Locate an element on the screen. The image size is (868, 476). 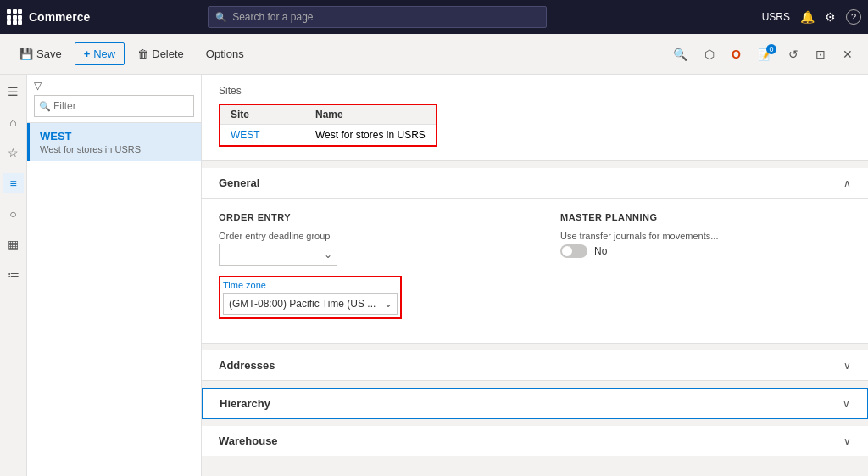
close-icon: ✕ is located at coordinates (848, 54).